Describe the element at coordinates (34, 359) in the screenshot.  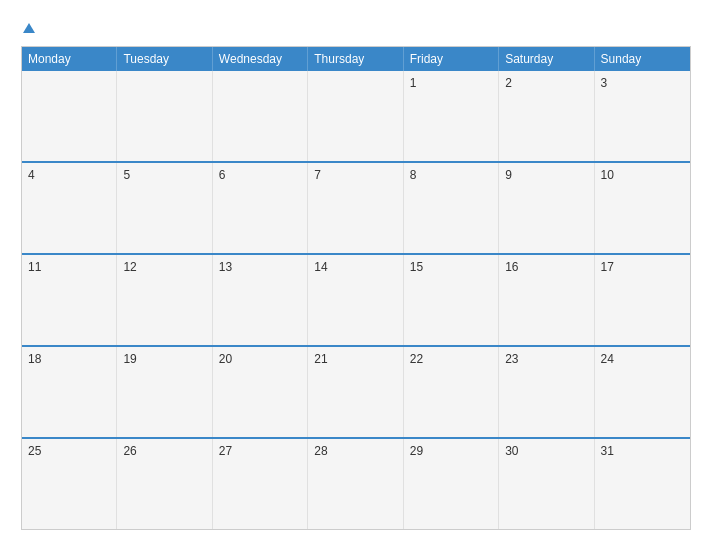
I see `day-number: 18` at that location.